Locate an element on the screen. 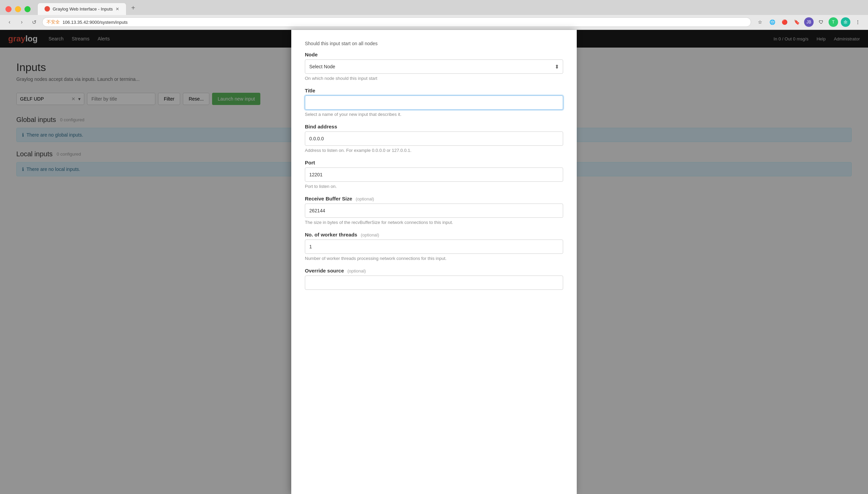  extension-4-icon: JB is located at coordinates (809, 22).